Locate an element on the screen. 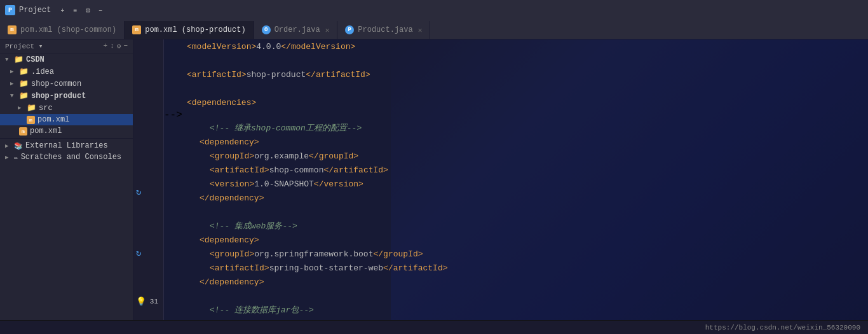 This screenshot has height=334, width=868. code-line-dep1-open: <dependency> is located at coordinates (516, 142).